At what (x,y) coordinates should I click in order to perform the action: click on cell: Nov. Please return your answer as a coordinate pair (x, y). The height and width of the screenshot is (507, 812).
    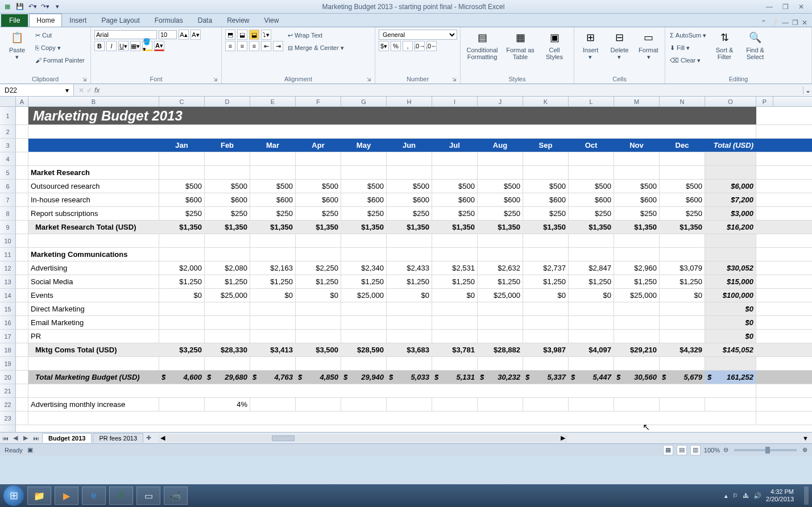
    Looking at the image, I should click on (637, 146).